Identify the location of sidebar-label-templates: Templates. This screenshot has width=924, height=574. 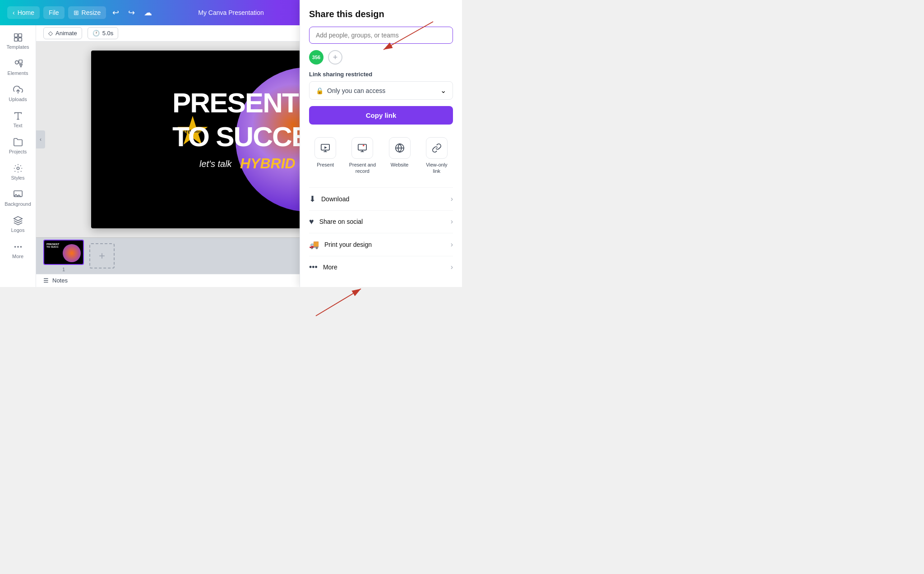
(18, 47).